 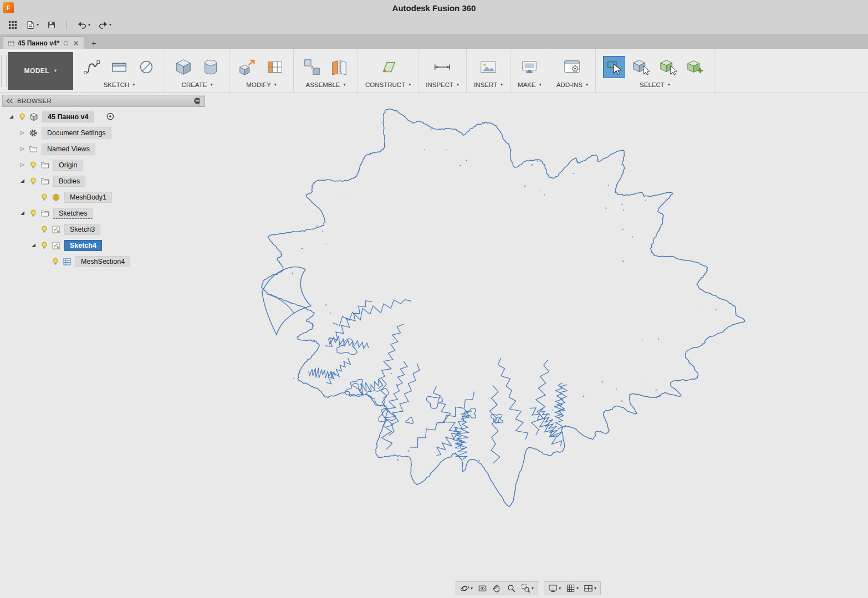 I want to click on sk-rect-icon, so click(x=119, y=67).